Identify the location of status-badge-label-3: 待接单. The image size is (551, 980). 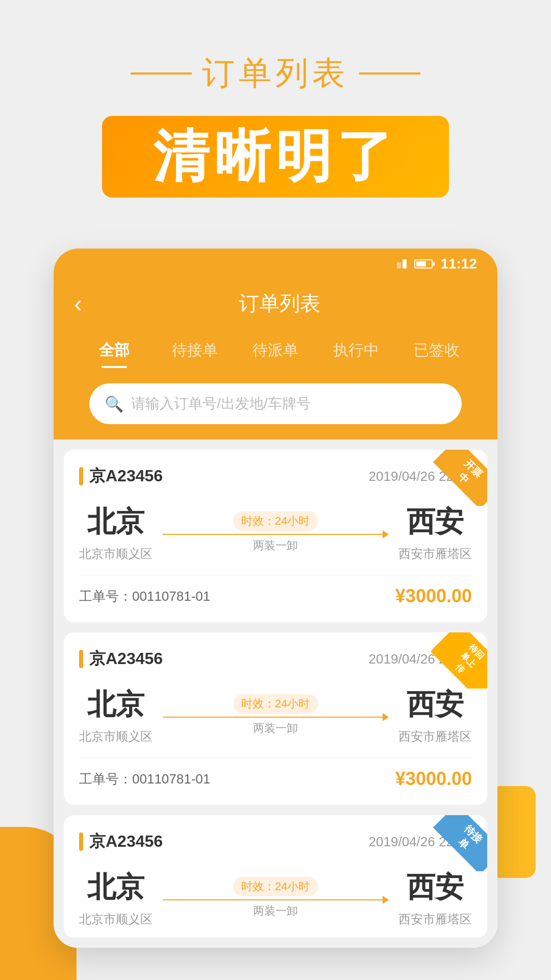
(460, 843).